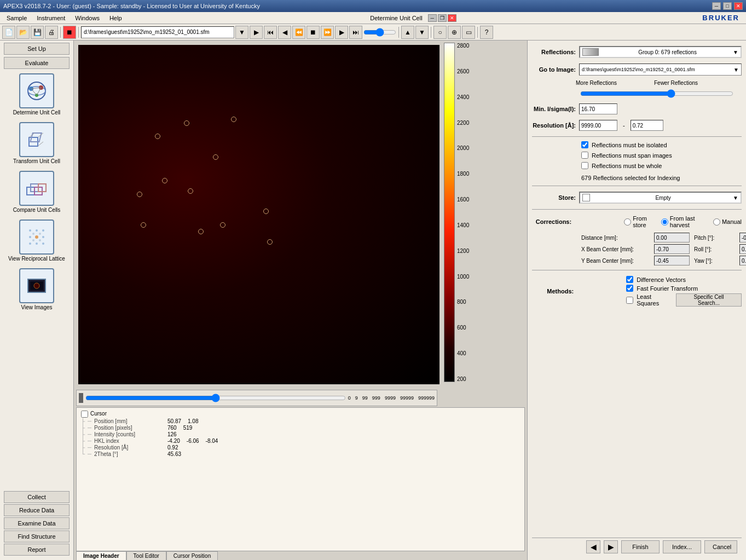  I want to click on crosshair-tool: ⊕, so click(454, 32).